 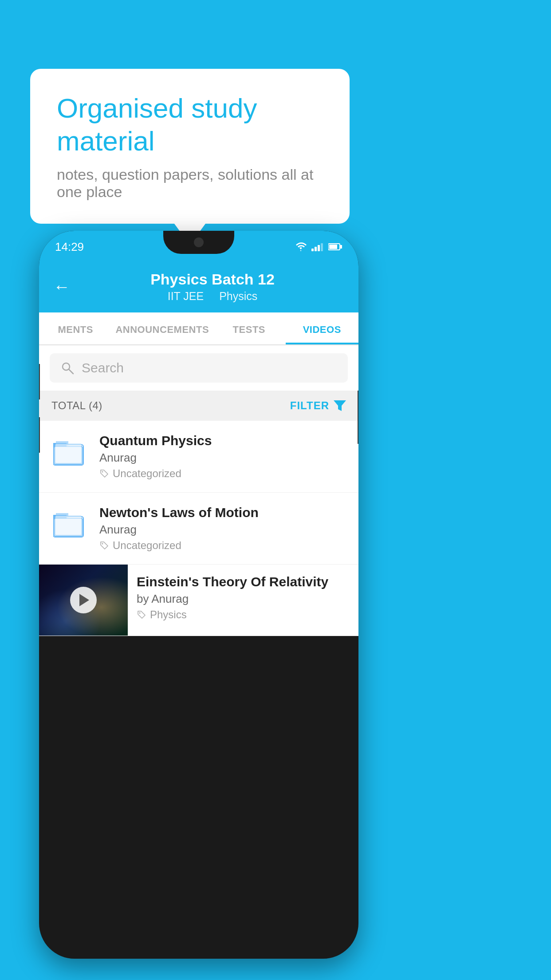 I want to click on battery-icon, so click(x=335, y=247).